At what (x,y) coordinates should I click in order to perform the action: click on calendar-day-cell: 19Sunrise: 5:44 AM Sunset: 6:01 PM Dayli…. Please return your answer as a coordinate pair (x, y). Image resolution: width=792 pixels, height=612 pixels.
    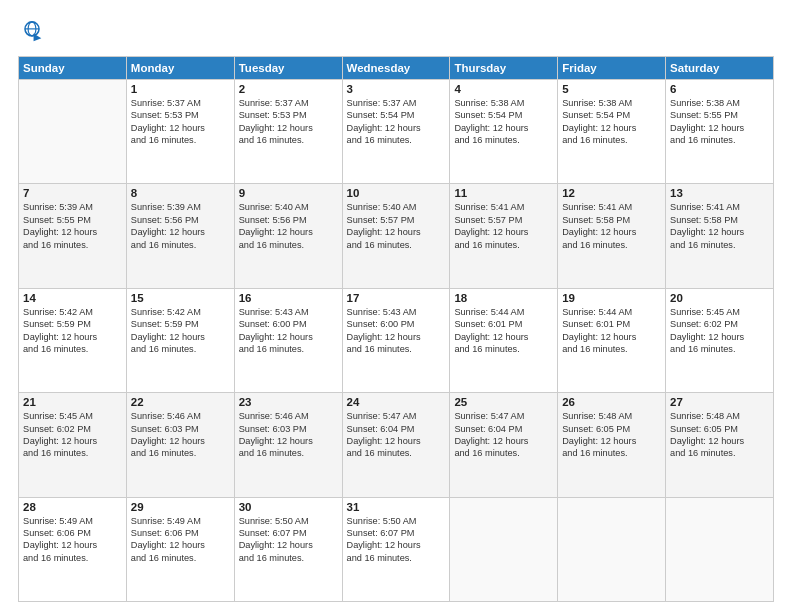
    Looking at the image, I should click on (612, 340).